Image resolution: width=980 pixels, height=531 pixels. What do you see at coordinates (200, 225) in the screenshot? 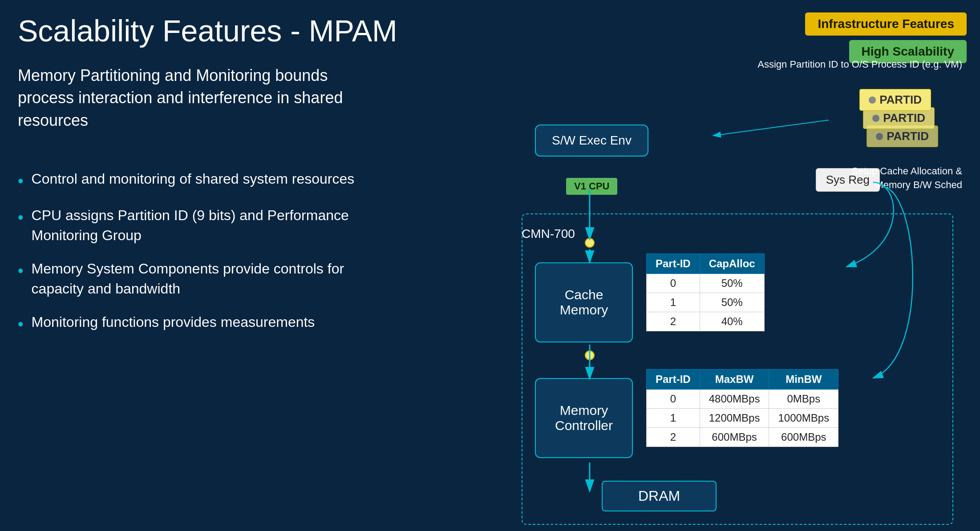
I see `bullet-item: •CPU assigns Partition ID (9 bits) and P…` at bounding box center [200, 225].